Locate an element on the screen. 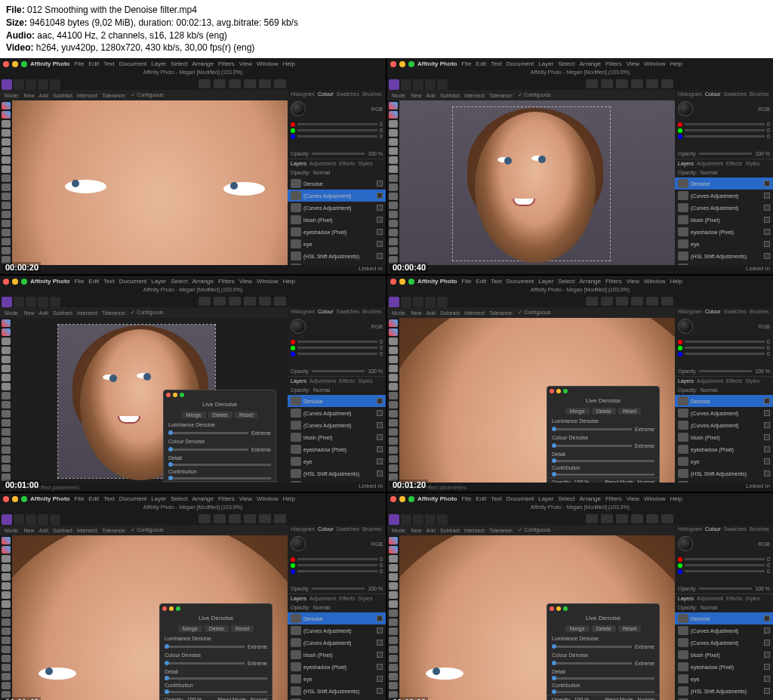 The height and width of the screenshot is (700, 773). panel-tab: Colour is located at coordinates (326, 529).